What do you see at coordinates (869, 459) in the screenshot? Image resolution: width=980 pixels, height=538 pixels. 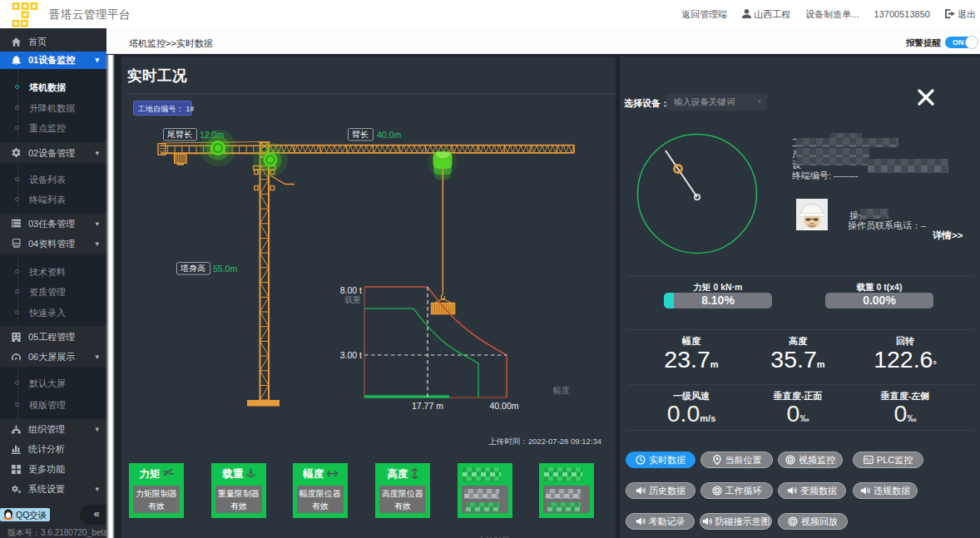 I see `svg-text: PLC` at bounding box center [869, 459].